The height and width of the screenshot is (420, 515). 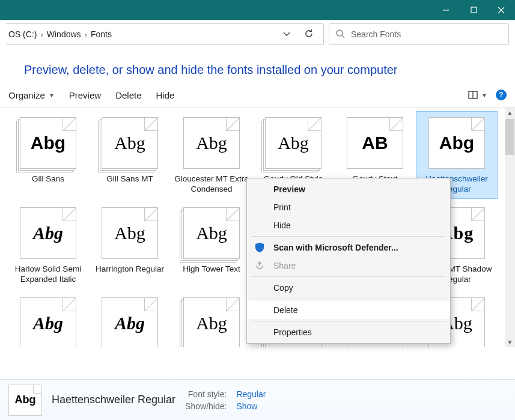 What do you see at coordinates (48, 155) in the screenshot?
I see `font-item: AbgGill Sans` at bounding box center [48, 155].